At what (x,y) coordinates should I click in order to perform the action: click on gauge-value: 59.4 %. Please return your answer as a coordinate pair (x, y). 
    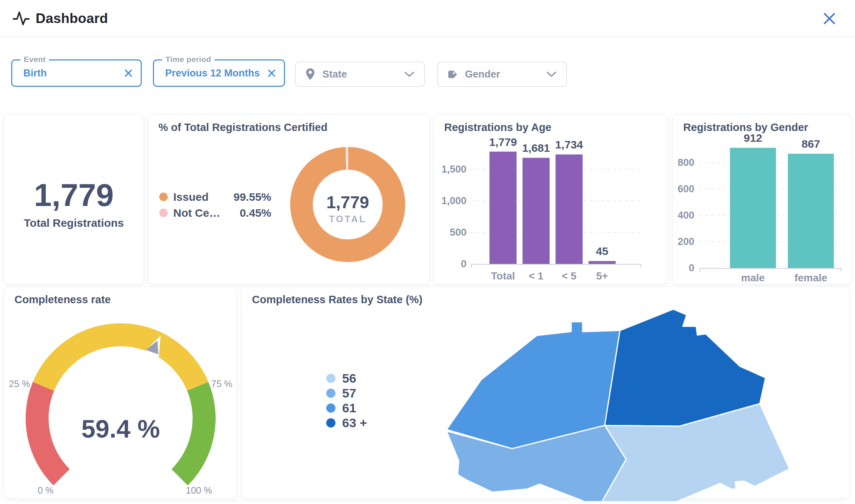
    Looking at the image, I should click on (121, 429).